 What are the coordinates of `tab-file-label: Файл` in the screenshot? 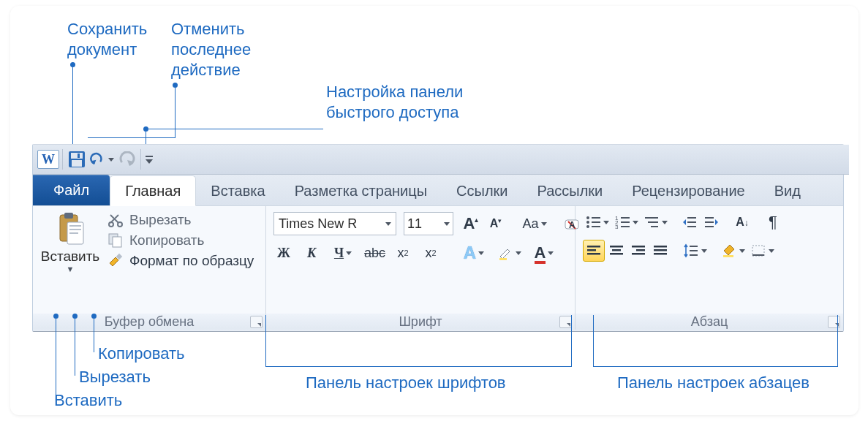 It's located at (72, 190).